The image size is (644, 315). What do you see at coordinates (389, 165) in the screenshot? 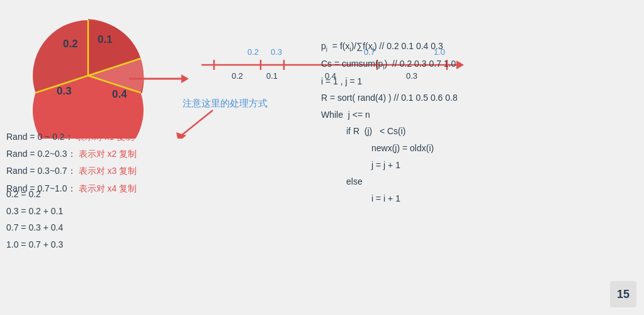
I see `code-line-8: j = j + 1` at bounding box center [389, 165].